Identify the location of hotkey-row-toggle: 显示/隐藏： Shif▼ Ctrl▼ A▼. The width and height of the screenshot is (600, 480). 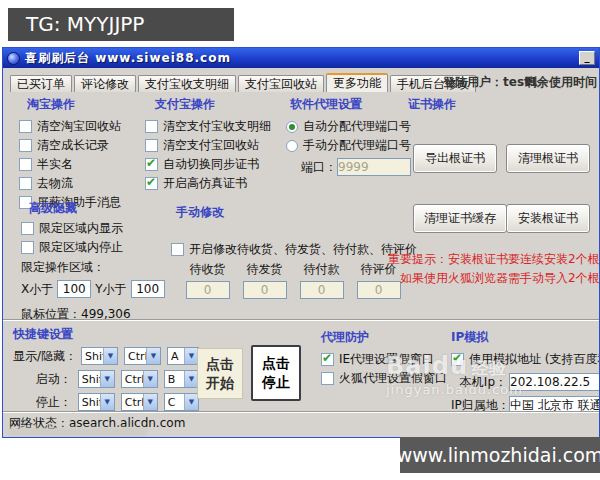
(109, 356).